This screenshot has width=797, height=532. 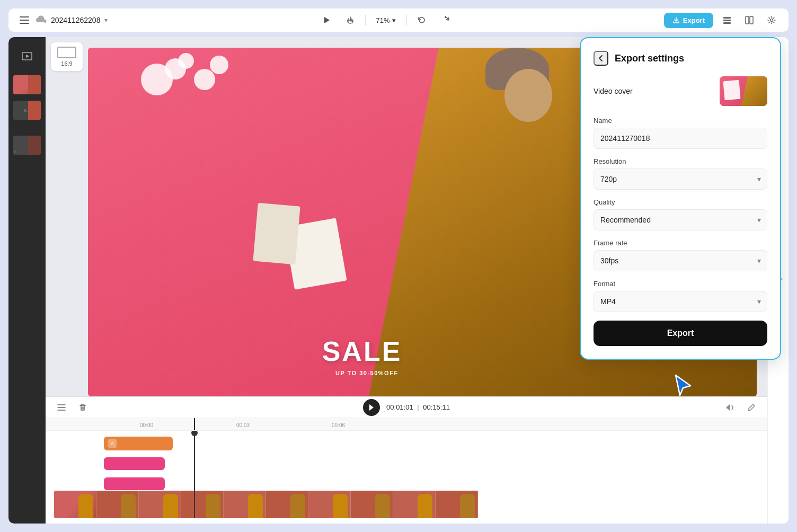 I want to click on resolution-select: 360p 480p 720p 1080p 2K 4K, so click(x=680, y=179).